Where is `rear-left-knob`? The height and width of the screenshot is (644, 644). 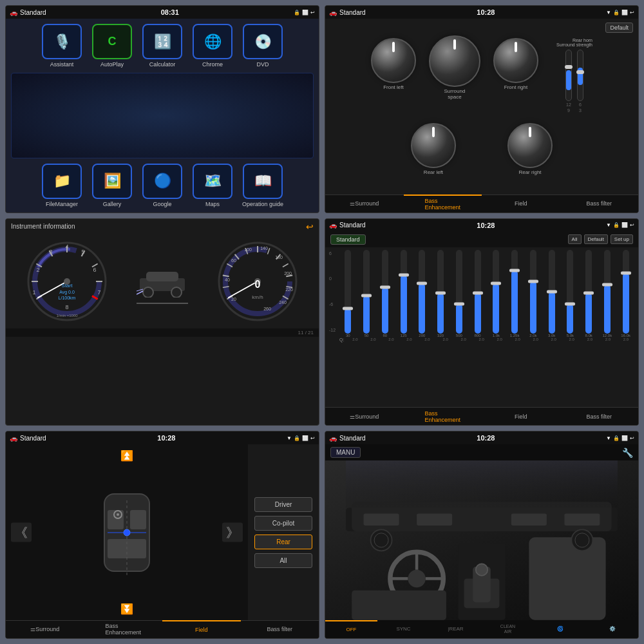
rear-left-knob is located at coordinates (433, 146).